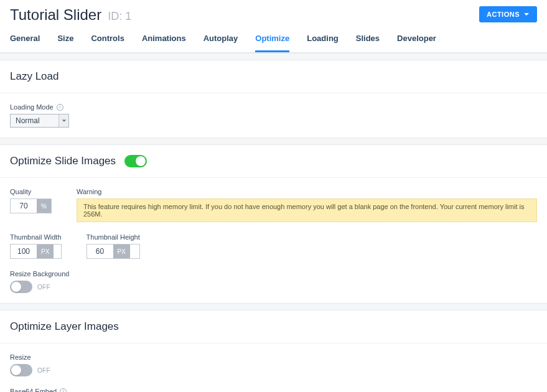 The width and height of the screenshot is (547, 392). Describe the element at coordinates (36, 237) in the screenshot. I see `thumb-width-label: Thumbnail Width` at that location.